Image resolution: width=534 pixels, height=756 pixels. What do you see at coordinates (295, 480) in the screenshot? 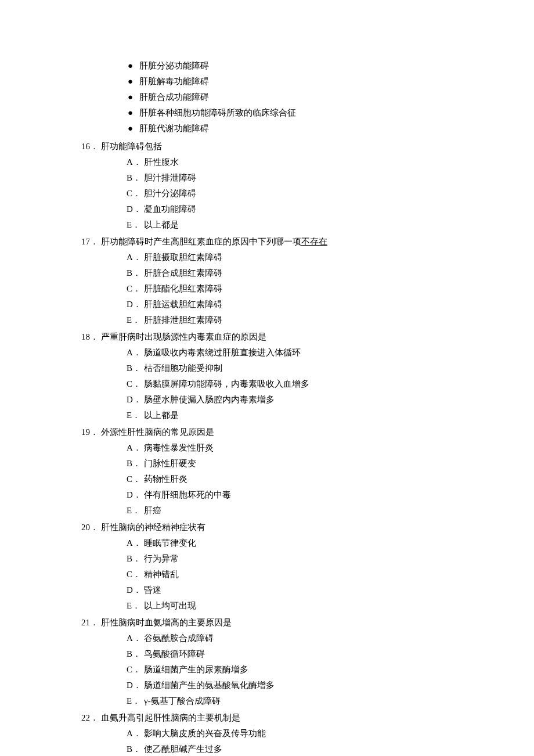
I see `options-list: A．病毒性暴发性肝炎 B．门脉性肝硬变 C．药物性肝炎 D．伴有肝细胞坏死的中毒…` at bounding box center [295, 480].